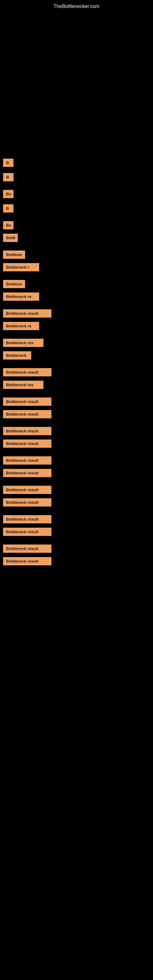 This screenshot has width=153, height=980. What do you see at coordinates (76, 490) in the screenshot?
I see `bottleneck-item-23: Bottleneck result` at bounding box center [76, 490].